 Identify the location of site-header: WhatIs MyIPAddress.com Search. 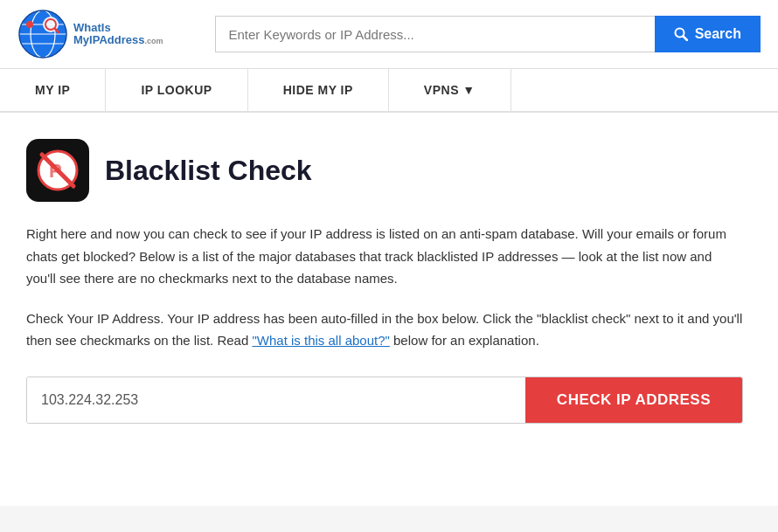
(389, 35).